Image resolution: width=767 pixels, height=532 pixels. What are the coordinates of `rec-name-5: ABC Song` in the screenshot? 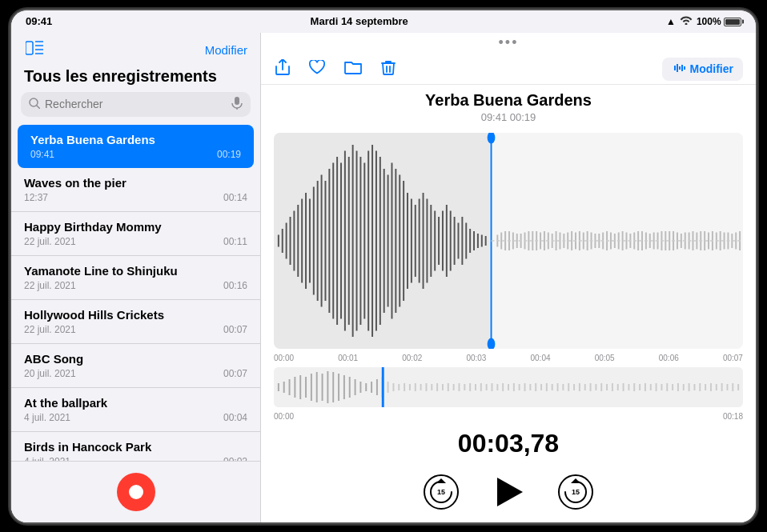 It's located at (136, 358).